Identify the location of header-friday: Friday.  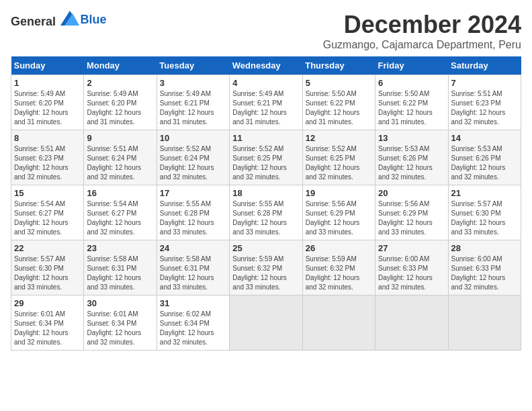
(412, 66).